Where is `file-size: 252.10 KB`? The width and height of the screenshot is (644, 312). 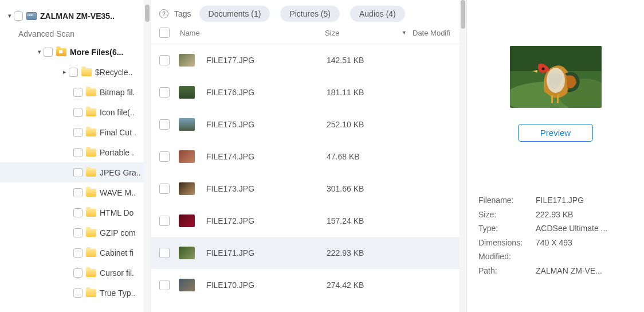 file-size: 252.10 KB is located at coordinates (370, 124).